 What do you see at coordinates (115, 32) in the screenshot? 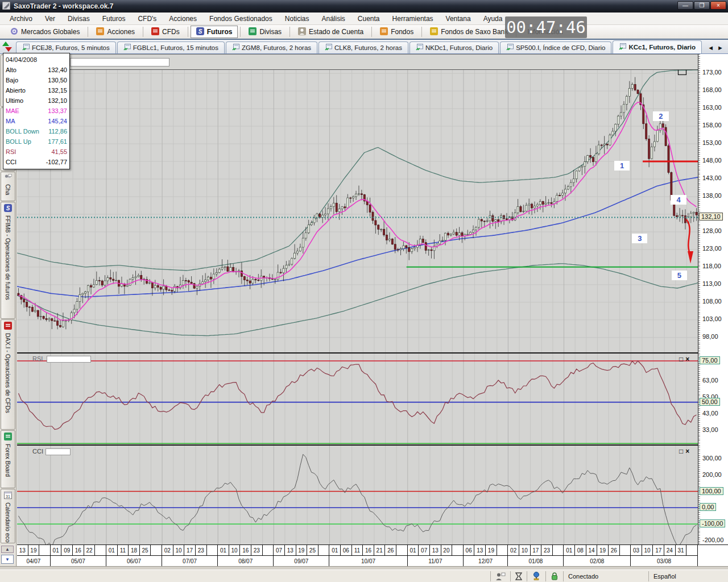
I see `toolbar-button-acciones: Acciones` at bounding box center [115, 32].